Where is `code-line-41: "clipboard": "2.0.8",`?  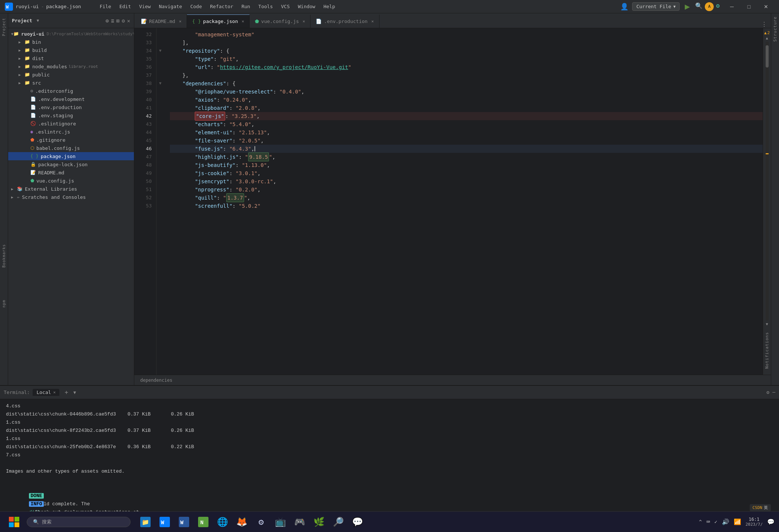
code-line-41: "clipboard": "2.0.8", is located at coordinates (466, 108).